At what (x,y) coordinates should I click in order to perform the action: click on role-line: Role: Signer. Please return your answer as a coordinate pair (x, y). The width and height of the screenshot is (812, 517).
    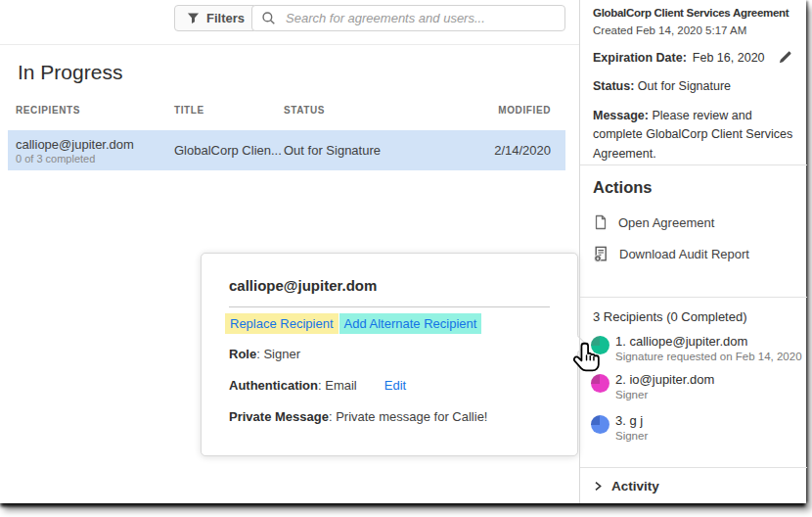
    Looking at the image, I should click on (264, 354).